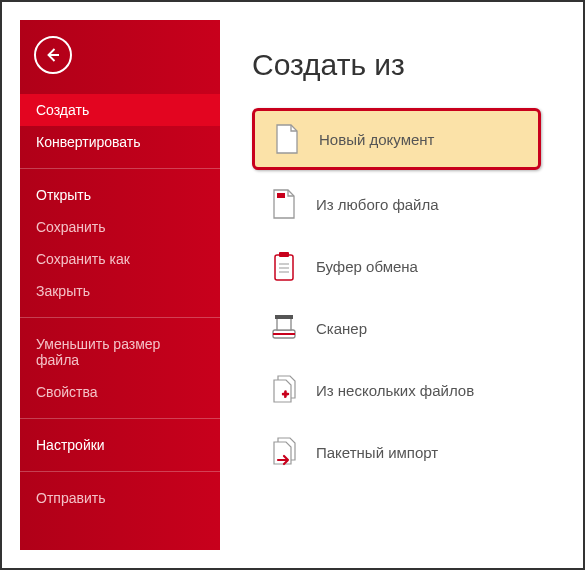 The image size is (585, 570). I want to click on file-icon, so click(284, 204).